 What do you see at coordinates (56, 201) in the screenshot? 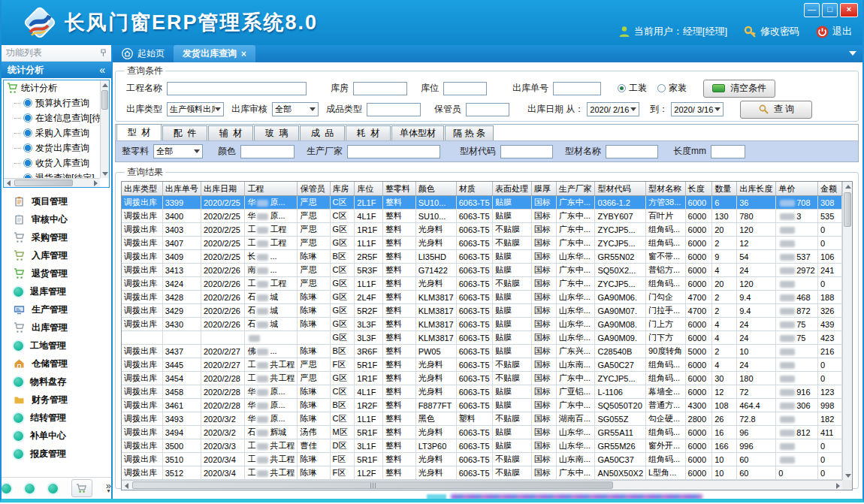
I see `sidebar-item-clipboard: 项目管理` at bounding box center [56, 201].